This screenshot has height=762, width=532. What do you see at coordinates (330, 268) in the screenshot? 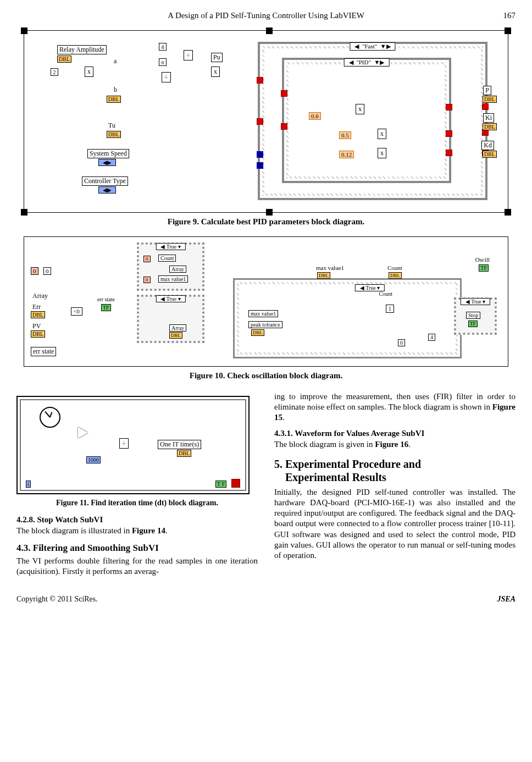
I see `maxv1-lbl: max value1` at bounding box center [330, 268].